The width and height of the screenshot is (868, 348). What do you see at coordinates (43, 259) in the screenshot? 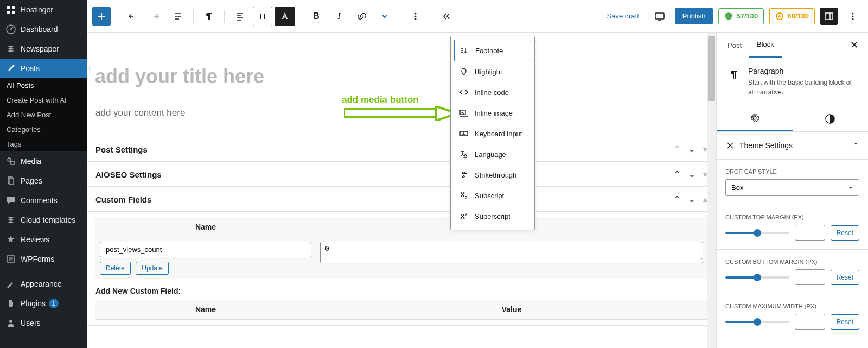
I see `sidebar-item-wpforms: WPForms` at bounding box center [43, 259].